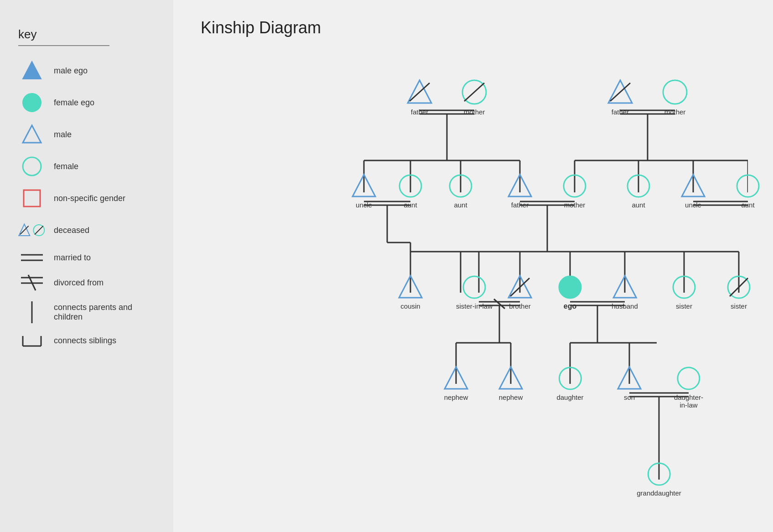 This screenshot has height=532, width=773. Describe the element at coordinates (87, 134) in the screenshot. I see `key-item-male: male` at that location.